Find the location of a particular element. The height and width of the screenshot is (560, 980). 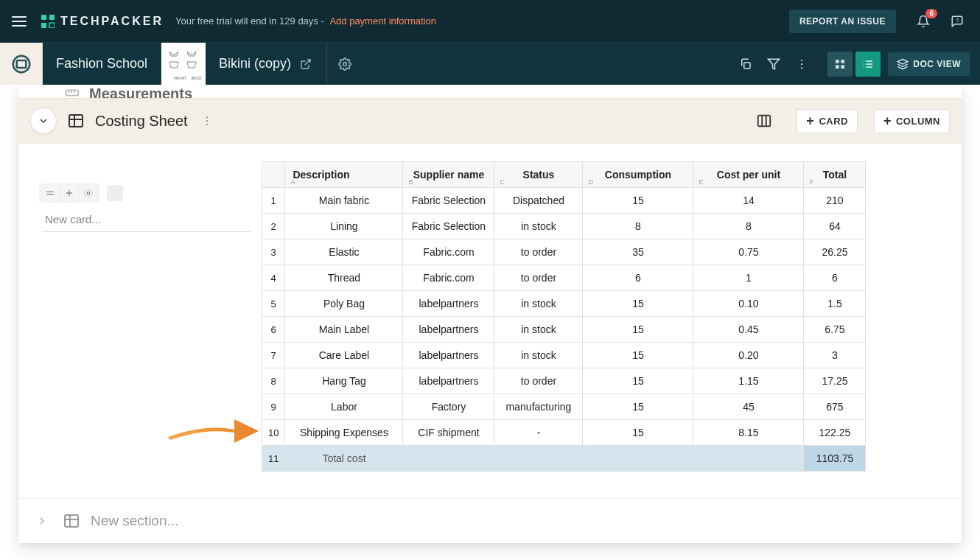

open-external-icon is located at coordinates (306, 64).